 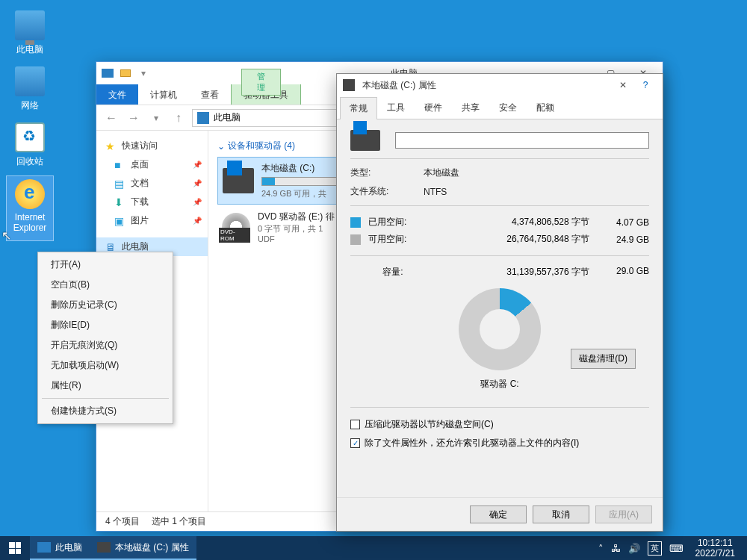 I want to click on desktop-icon-network: 网络, so click(x=30, y=91).